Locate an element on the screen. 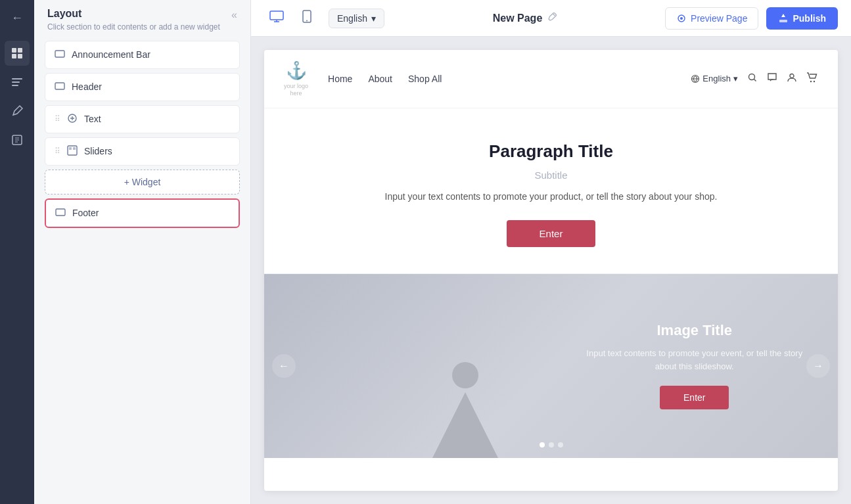 The width and height of the screenshot is (851, 504). text-section-enter-button: Enter is located at coordinates (551, 234).